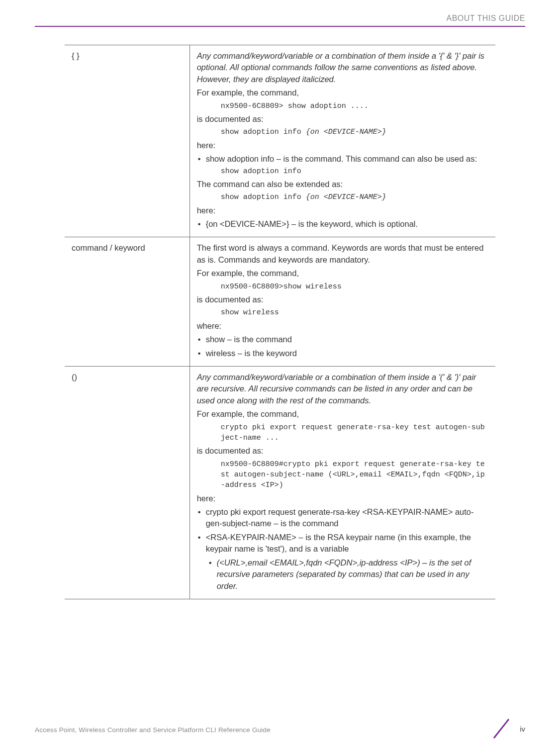 Image resolution: width=560 pixels, height=754 pixels. What do you see at coordinates (108, 248) in the screenshot?
I see `symbol: command / keyword` at bounding box center [108, 248].